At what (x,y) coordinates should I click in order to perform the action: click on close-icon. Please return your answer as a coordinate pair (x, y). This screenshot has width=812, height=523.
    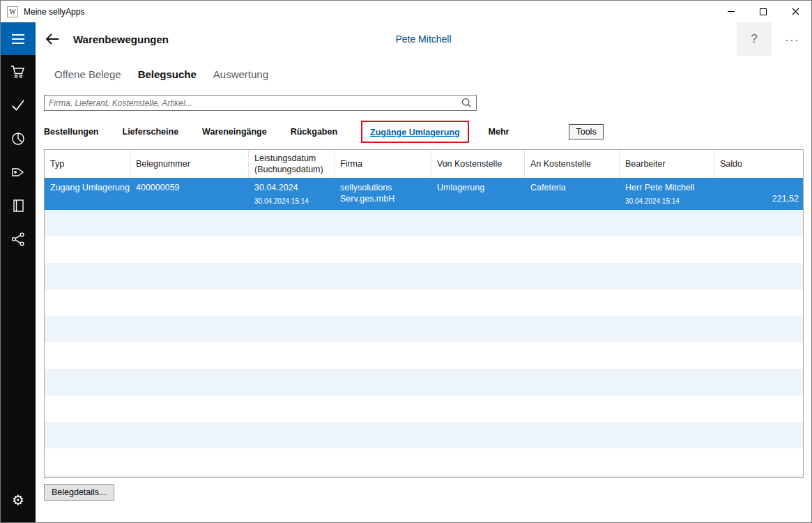
    Looking at the image, I should click on (796, 11).